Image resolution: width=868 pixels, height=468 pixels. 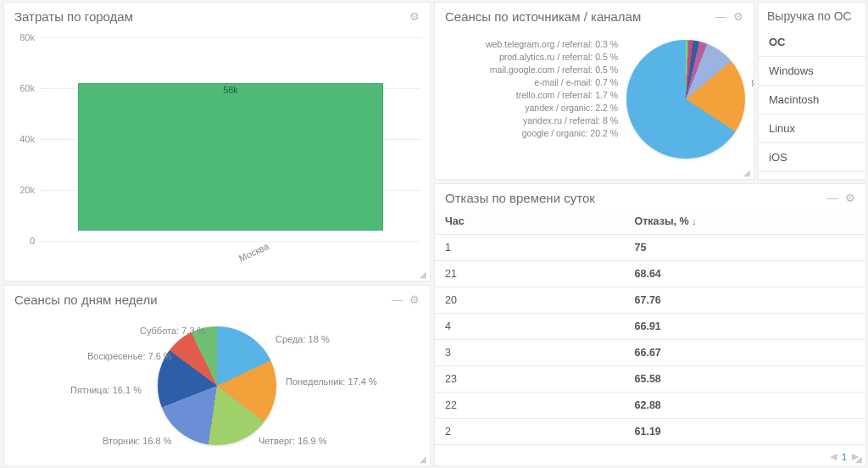 What do you see at coordinates (542, 17) in the screenshot?
I see `panel-title: Сеансы по источникам / каналам` at bounding box center [542, 17].